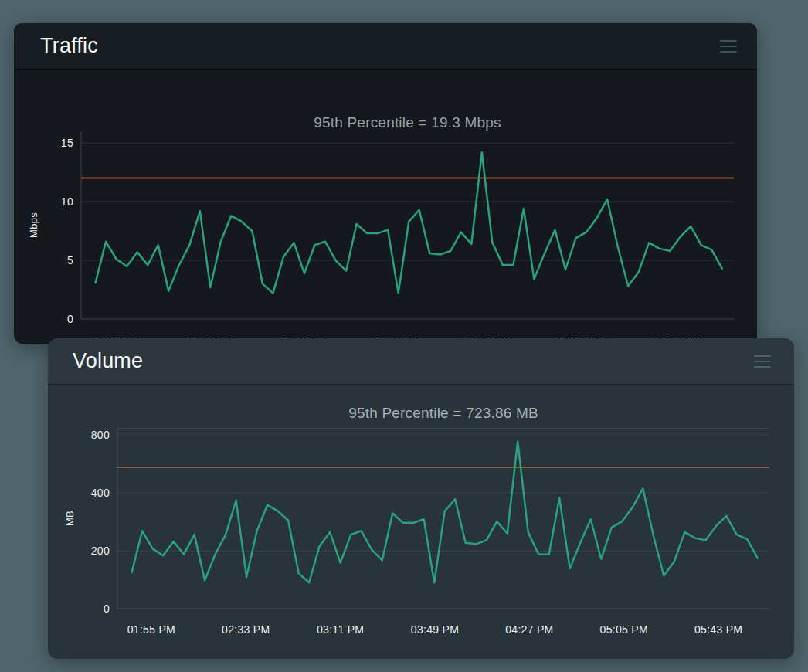  I want to click on volume-card-header: Volume, so click(421, 361).